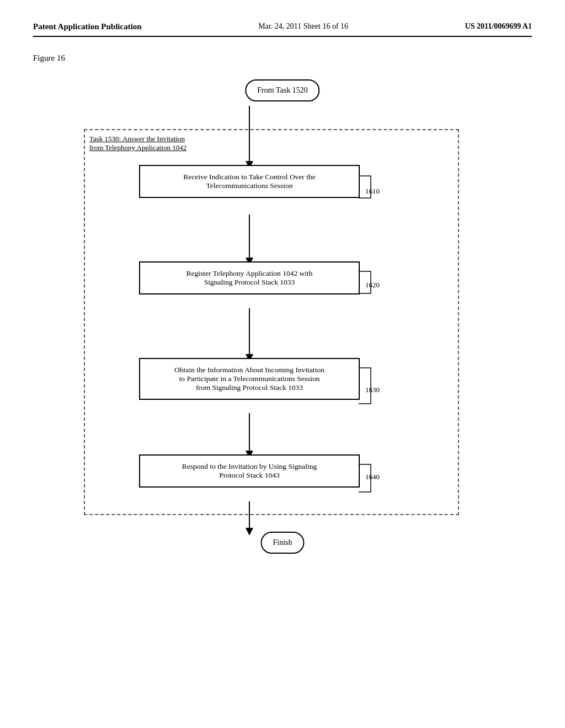  I want to click on box-1610: Receive Indication to Take Control Over …, so click(249, 181).